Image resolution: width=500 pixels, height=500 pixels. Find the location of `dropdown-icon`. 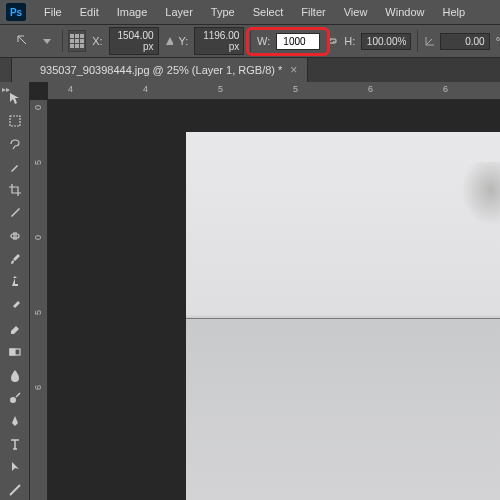

dropdown-icon is located at coordinates (47, 41).